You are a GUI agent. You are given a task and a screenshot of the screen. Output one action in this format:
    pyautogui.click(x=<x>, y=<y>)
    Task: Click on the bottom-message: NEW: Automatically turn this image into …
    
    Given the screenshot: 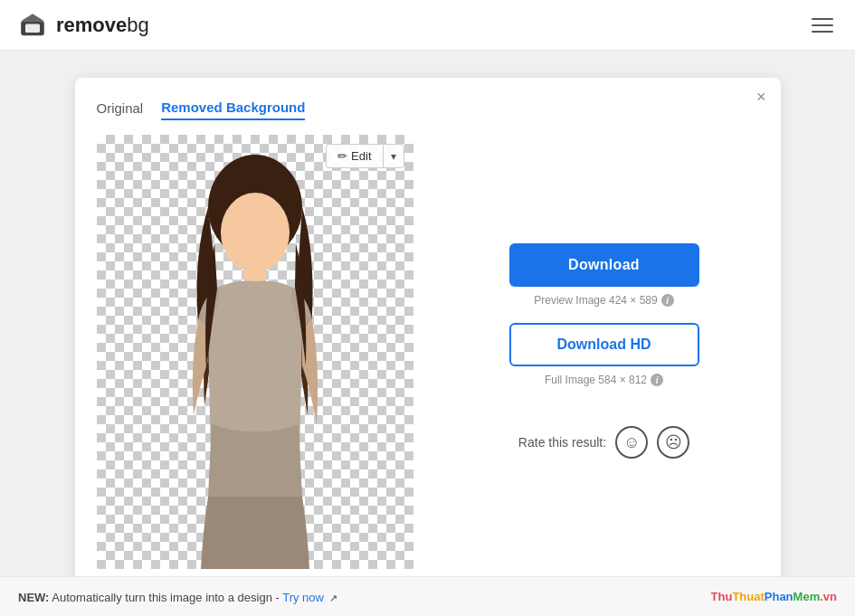 What is the action you would take?
    pyautogui.click(x=177, y=597)
    